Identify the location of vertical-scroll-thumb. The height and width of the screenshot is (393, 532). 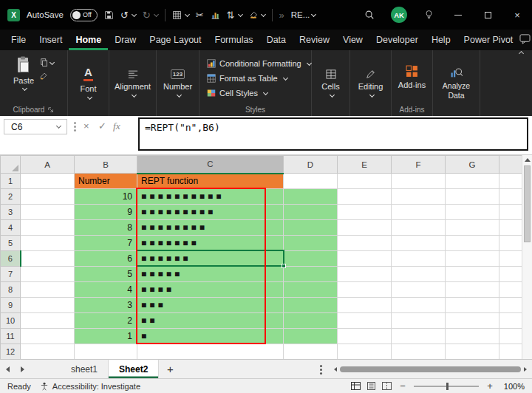
(528, 204).